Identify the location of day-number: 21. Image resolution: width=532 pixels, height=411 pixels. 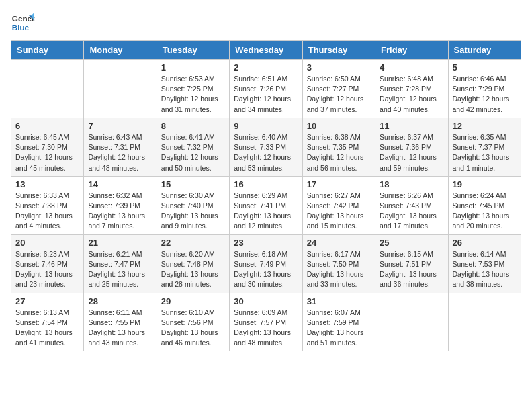
(120, 243).